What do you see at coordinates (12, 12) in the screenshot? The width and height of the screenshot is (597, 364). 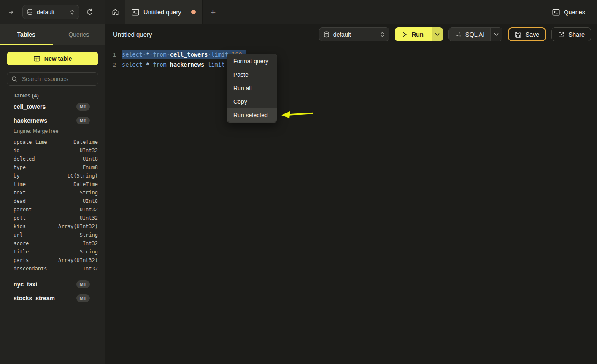 I see `collapse-sidebar-icon` at bounding box center [12, 12].